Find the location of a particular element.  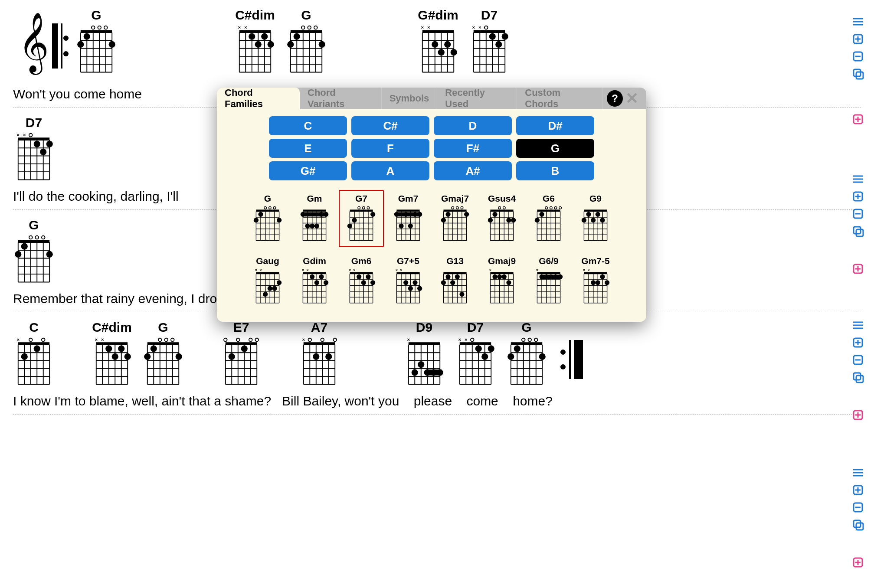

chord-G6: G6 is located at coordinates (549, 219).